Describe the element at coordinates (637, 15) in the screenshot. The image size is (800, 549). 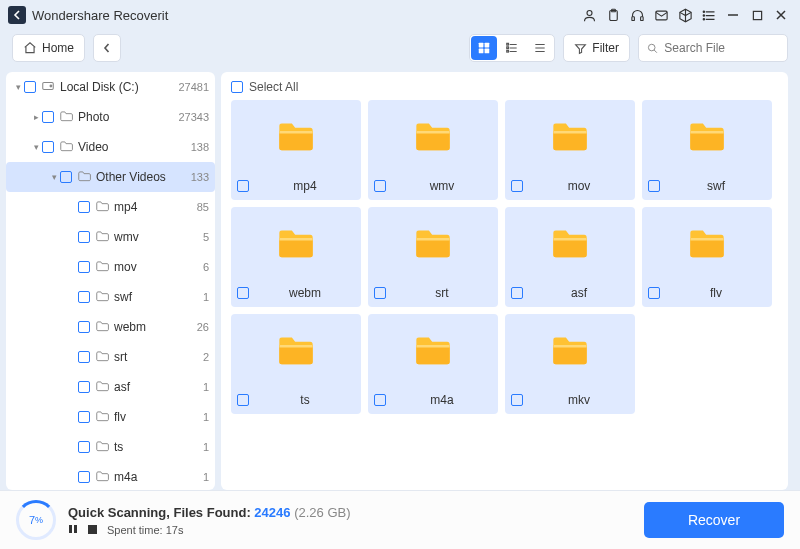
I see `headset-icon` at that location.